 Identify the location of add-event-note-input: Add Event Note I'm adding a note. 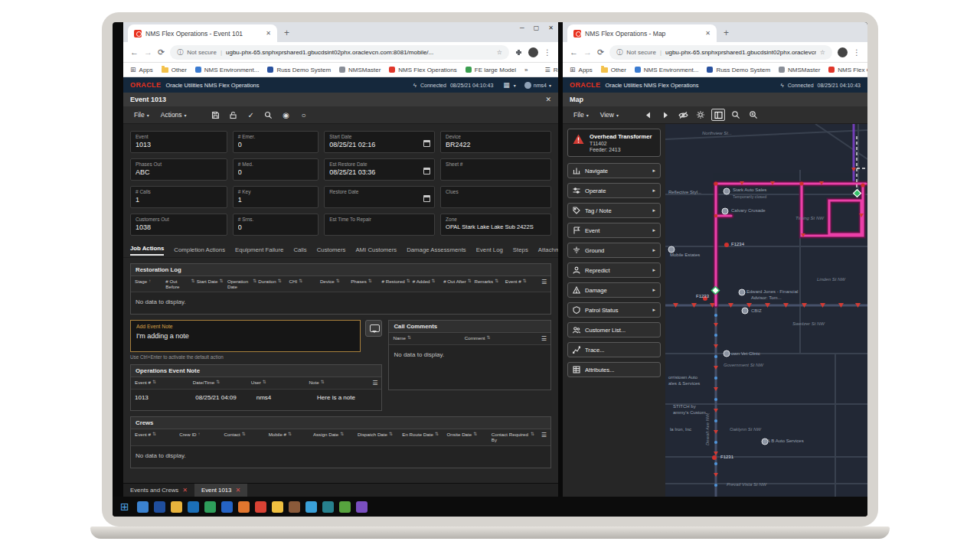
(245, 336).